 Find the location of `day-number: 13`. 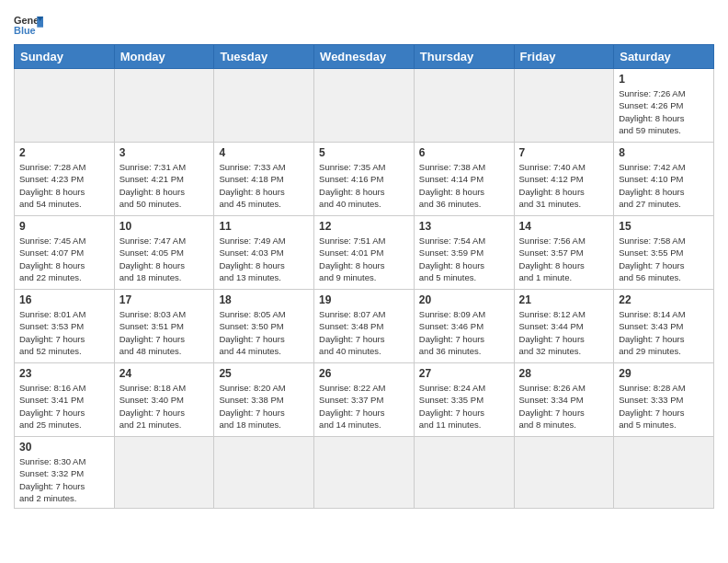

day-number: 13 is located at coordinates (464, 226).